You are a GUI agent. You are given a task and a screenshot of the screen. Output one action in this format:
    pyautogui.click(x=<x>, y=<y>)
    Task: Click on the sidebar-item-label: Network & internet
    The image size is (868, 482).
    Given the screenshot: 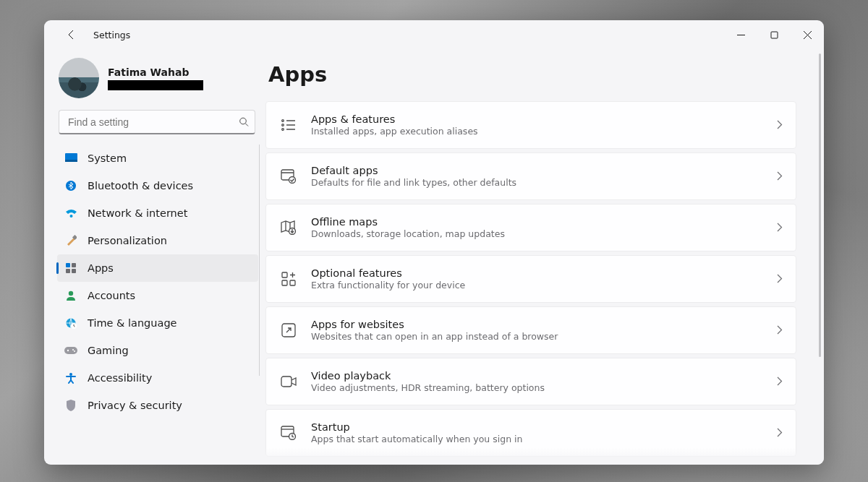 What is the action you would take?
    pyautogui.click(x=137, y=213)
    